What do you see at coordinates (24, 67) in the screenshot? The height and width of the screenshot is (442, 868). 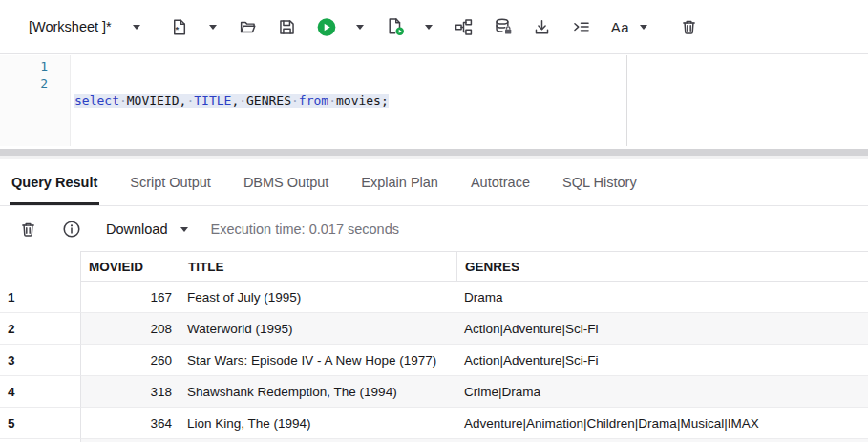 I see `line-number: 1` at bounding box center [24, 67].